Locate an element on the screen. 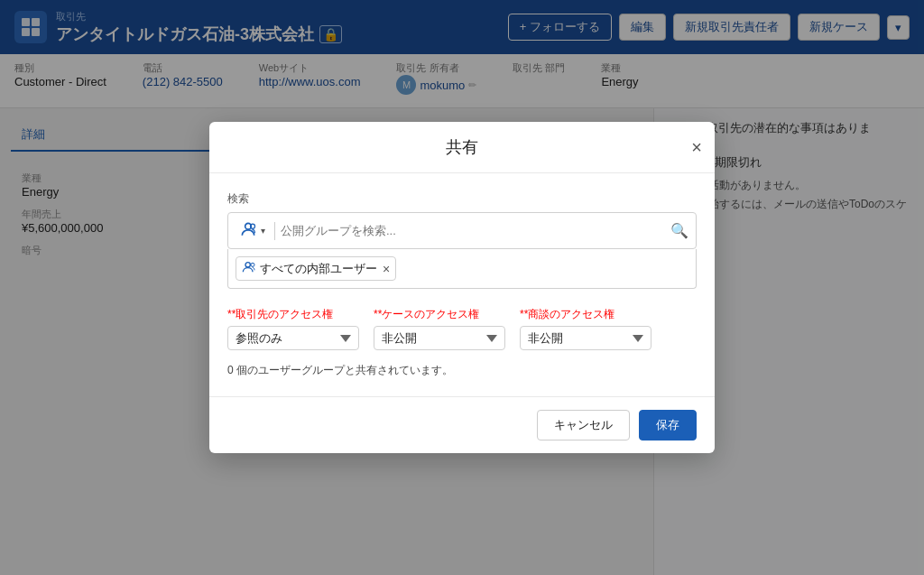  access-case-select: 非公開 参照のみ 読み取り/書き込み is located at coordinates (439, 338).